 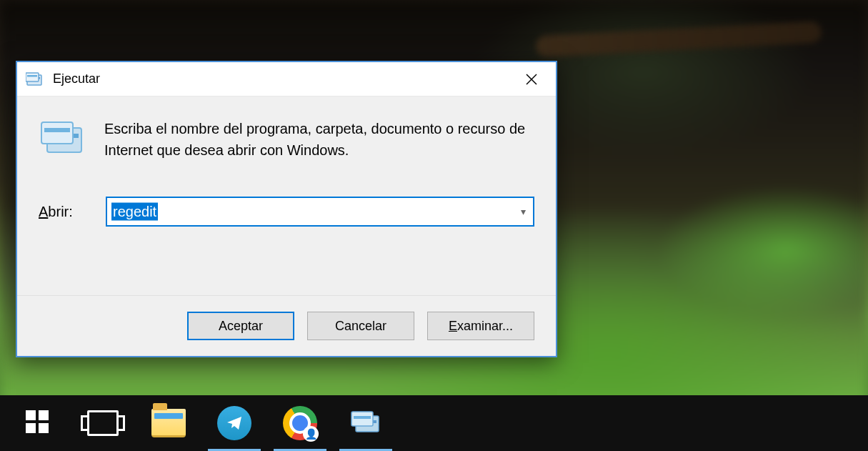 I want to click on chrome-icon: 👤, so click(x=300, y=423).